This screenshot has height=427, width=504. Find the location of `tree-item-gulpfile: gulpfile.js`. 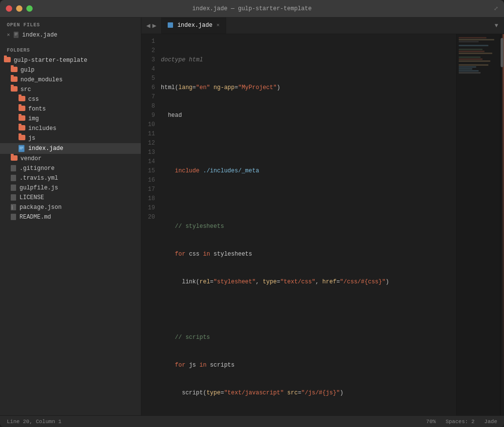

tree-item-gulpfile: gulpfile.js is located at coordinates (70, 188).